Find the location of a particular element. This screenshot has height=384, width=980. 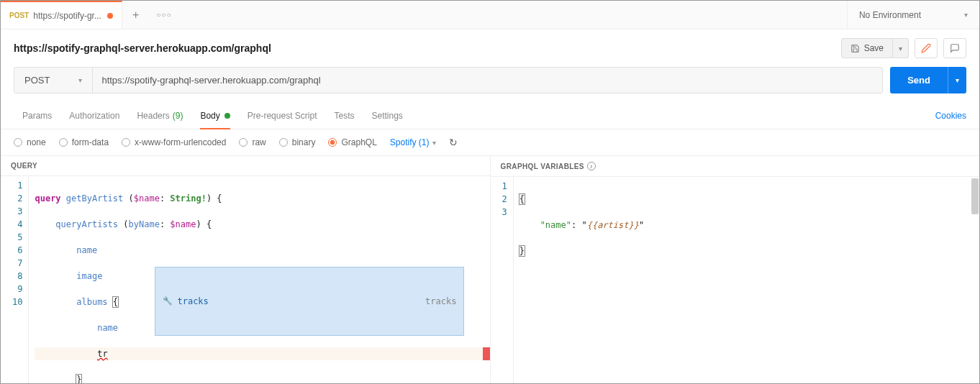

schema-selector: Spotify (1) ▾ is located at coordinates (413, 142).